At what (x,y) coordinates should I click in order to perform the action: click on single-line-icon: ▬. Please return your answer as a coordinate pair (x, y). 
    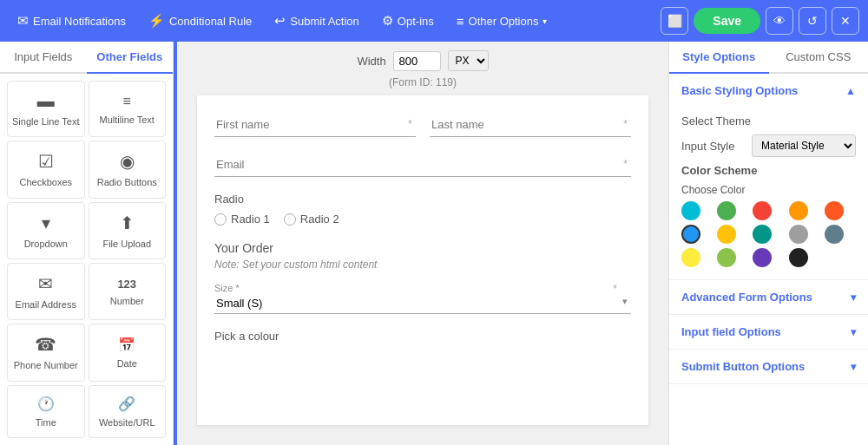
    Looking at the image, I should click on (46, 101).